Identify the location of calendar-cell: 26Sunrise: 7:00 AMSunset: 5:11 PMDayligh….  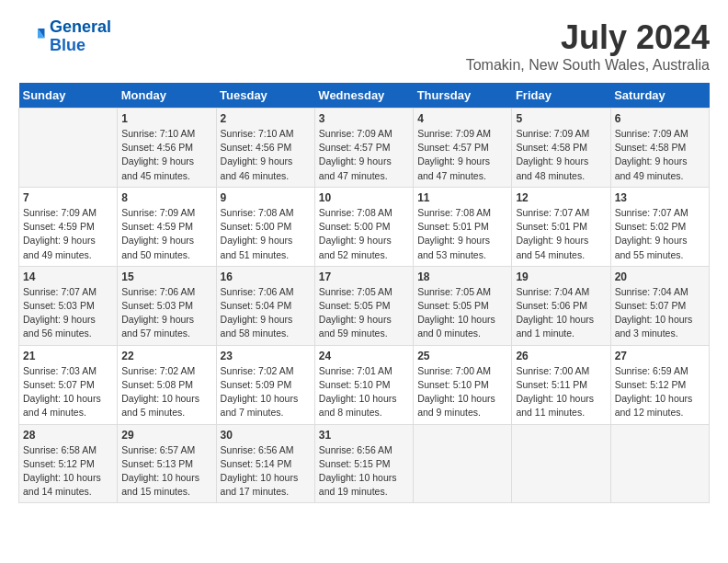
(561, 385).